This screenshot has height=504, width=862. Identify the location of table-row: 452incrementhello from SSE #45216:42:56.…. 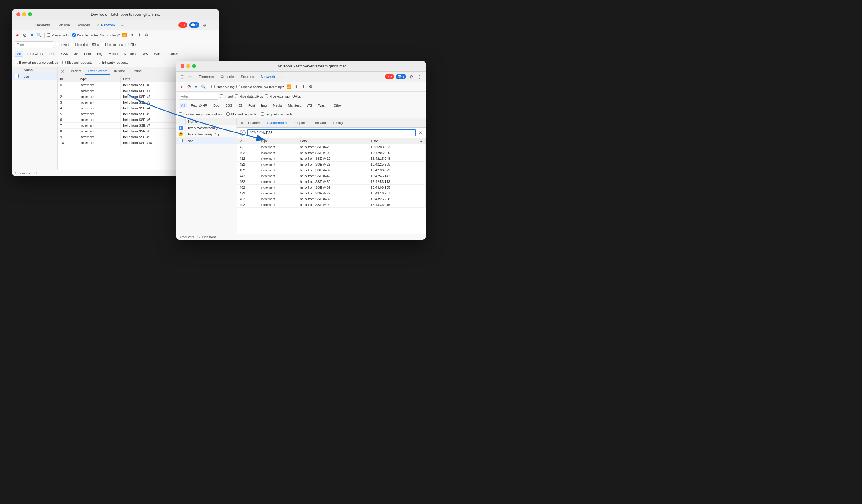
(331, 182).